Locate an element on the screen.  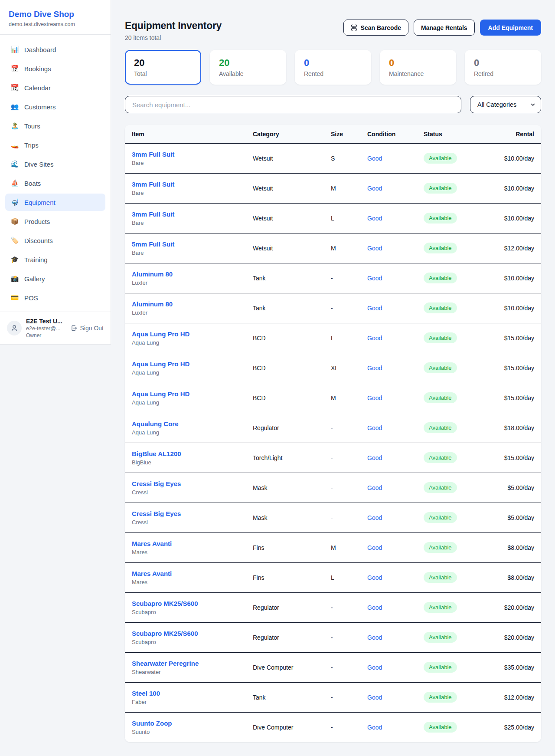
stat-value: 20 is located at coordinates (248, 63).